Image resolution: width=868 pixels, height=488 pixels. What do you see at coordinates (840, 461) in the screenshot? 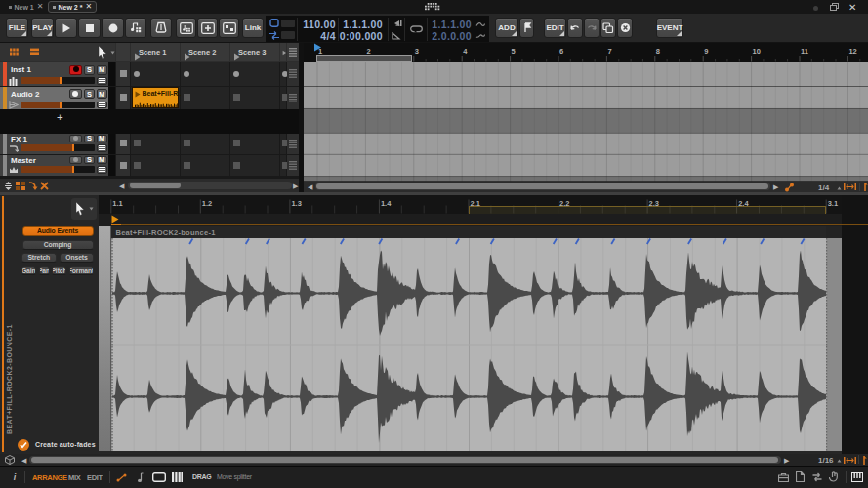
I see `editor-snap-caret-icon` at bounding box center [840, 461].